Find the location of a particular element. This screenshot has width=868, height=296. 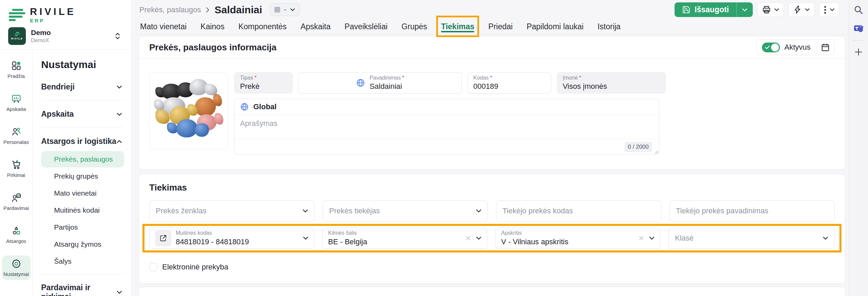

rail-item-nustatymai: Nustatymai is located at coordinates (16, 268).